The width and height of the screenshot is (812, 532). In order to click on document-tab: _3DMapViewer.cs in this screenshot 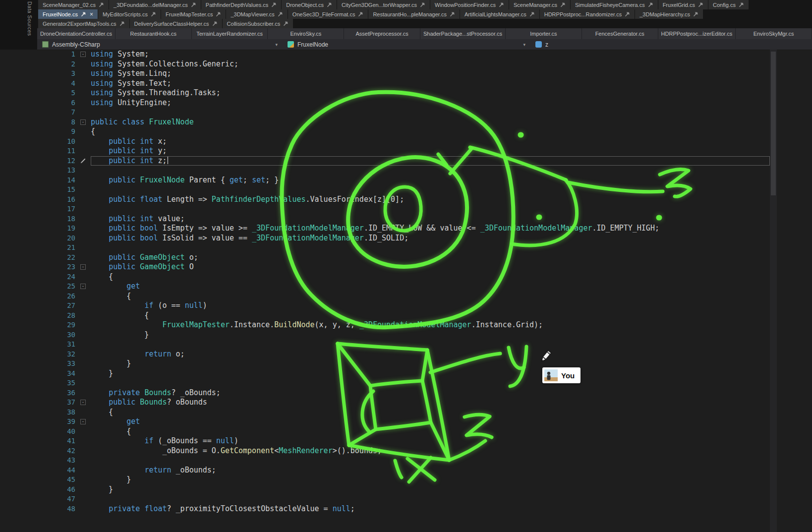, I will do `click(257, 14)`.